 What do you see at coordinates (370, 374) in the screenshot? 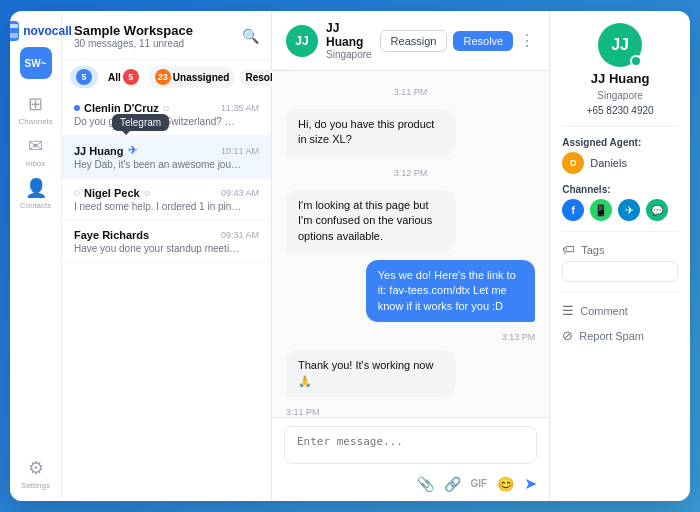
I see `message-bubble: Thank you! It's working now 🙏` at bounding box center [370, 374].